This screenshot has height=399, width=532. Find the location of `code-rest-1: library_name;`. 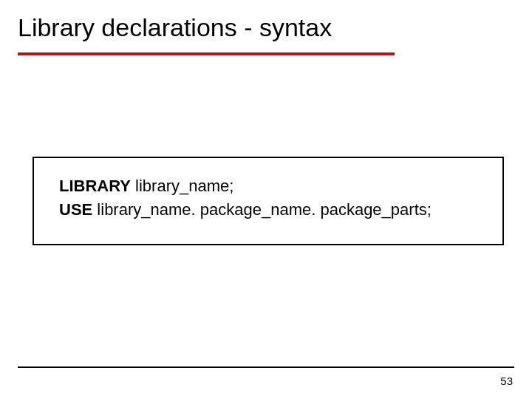

code-rest-1: library_name; is located at coordinates (182, 186).